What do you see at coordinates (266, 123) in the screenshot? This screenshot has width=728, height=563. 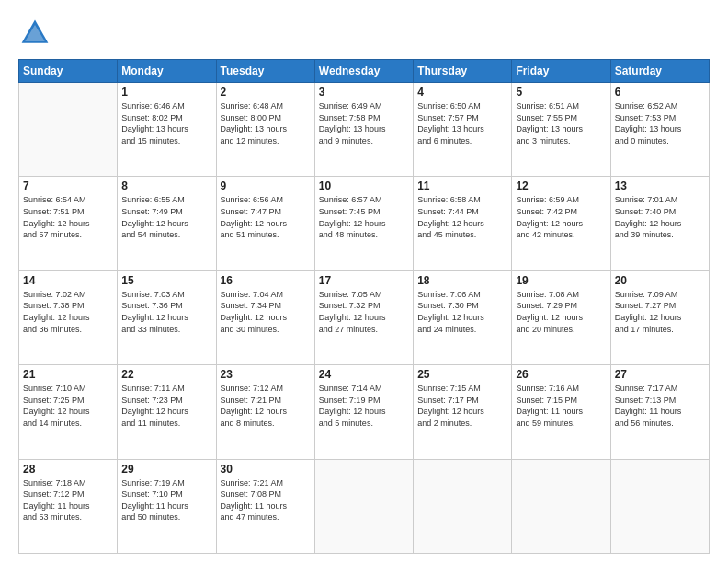 I see `day-info: Sunrise: 6:48 AMSunset: 8:00 PMDaylight:…` at bounding box center [266, 123].